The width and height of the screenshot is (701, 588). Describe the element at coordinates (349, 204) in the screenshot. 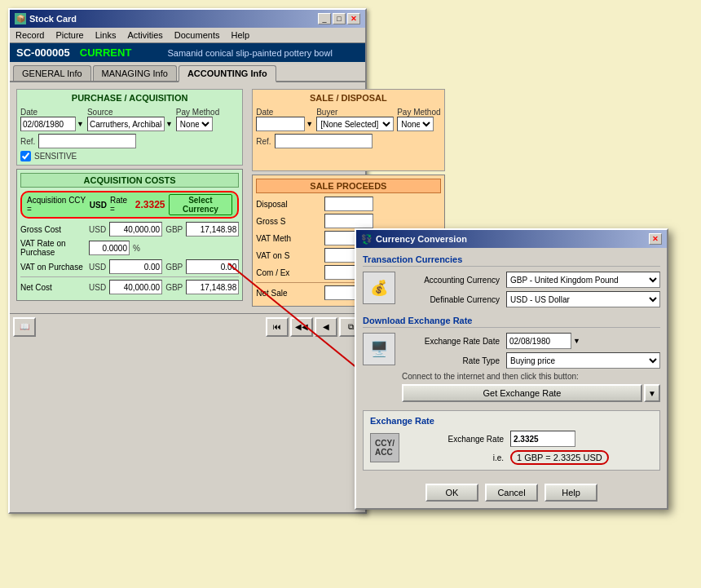

I see `disposal-input` at that location.